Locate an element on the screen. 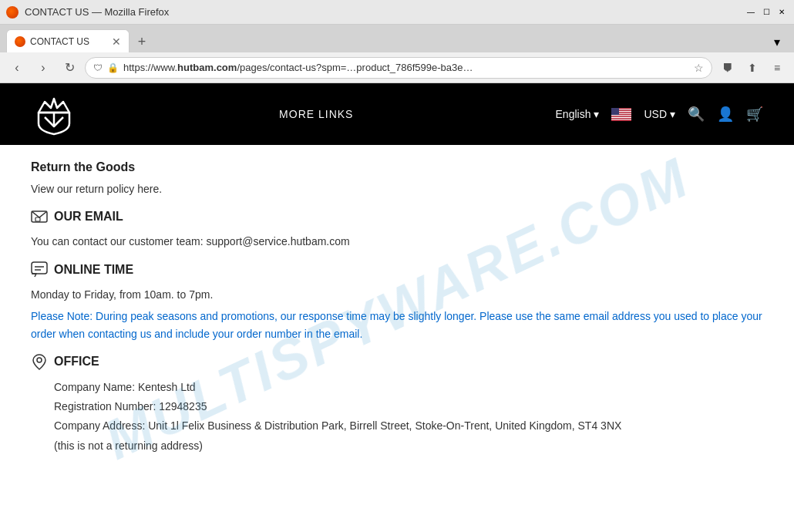  tab-label: CONTACT US is located at coordinates (69, 42).